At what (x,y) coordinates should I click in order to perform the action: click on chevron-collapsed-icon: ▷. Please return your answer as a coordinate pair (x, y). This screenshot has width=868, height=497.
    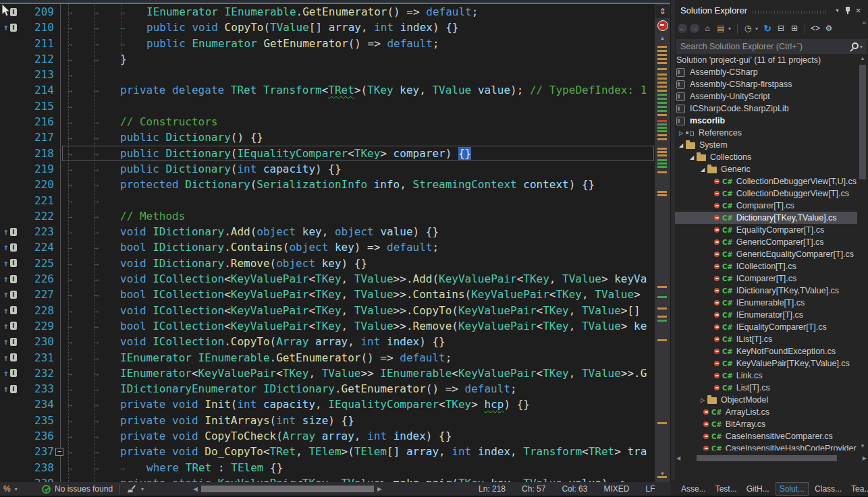
    Looking at the image, I should click on (703, 401).